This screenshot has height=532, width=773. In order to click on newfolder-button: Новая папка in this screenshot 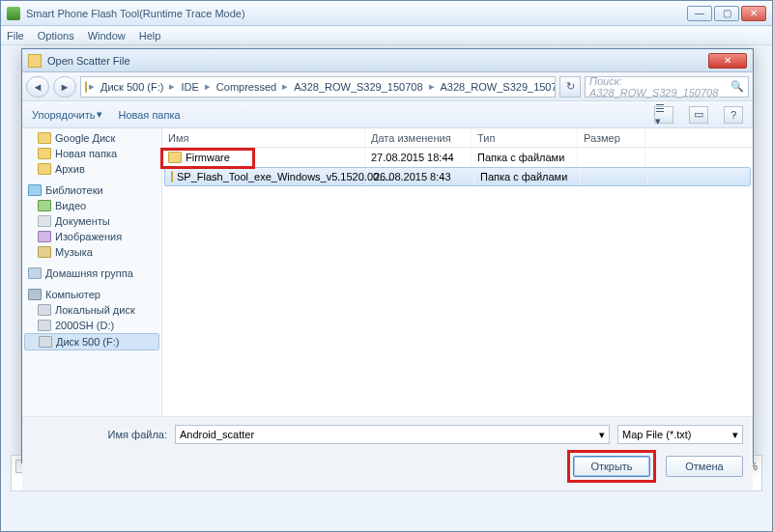, I will do `click(149, 115)`.